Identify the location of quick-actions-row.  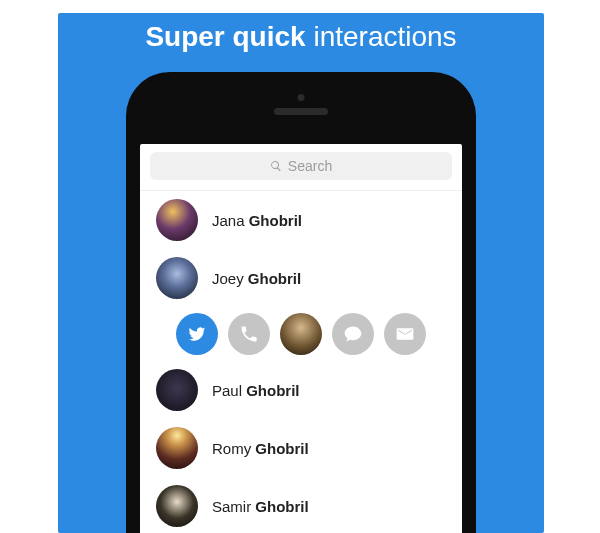
(301, 334).